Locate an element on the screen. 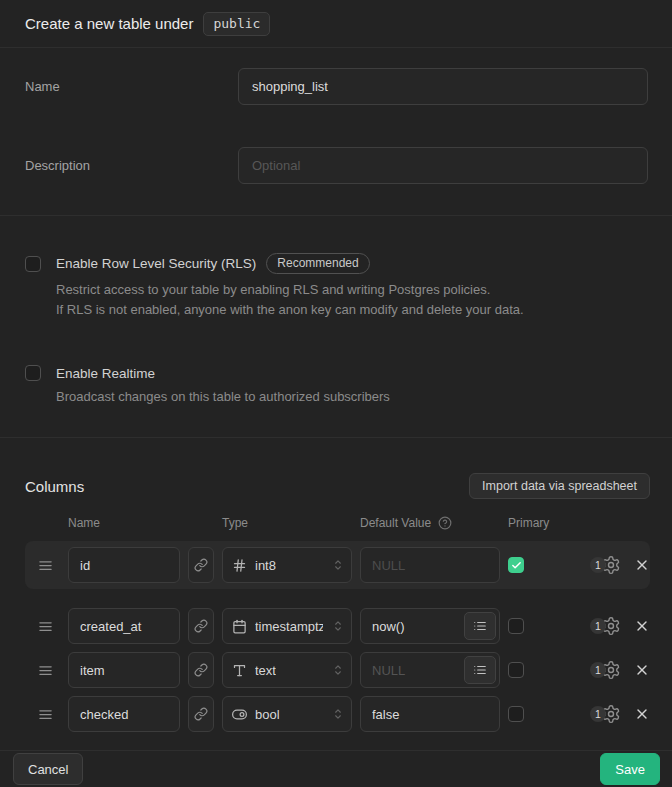  realtime-option: Enable Realtime Broadcast changes on thi… is located at coordinates (336, 386).